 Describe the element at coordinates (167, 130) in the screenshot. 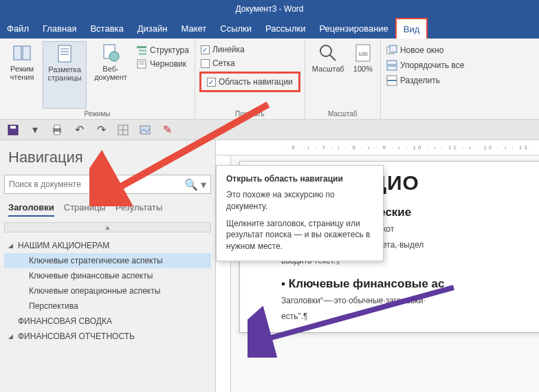

I see `format-painter-icon: ✎` at that location.